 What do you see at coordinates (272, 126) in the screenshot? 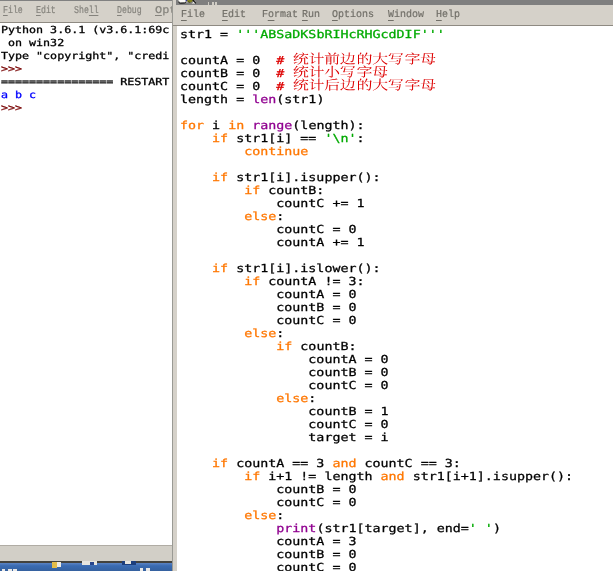
I see `code-token: range` at bounding box center [272, 126].